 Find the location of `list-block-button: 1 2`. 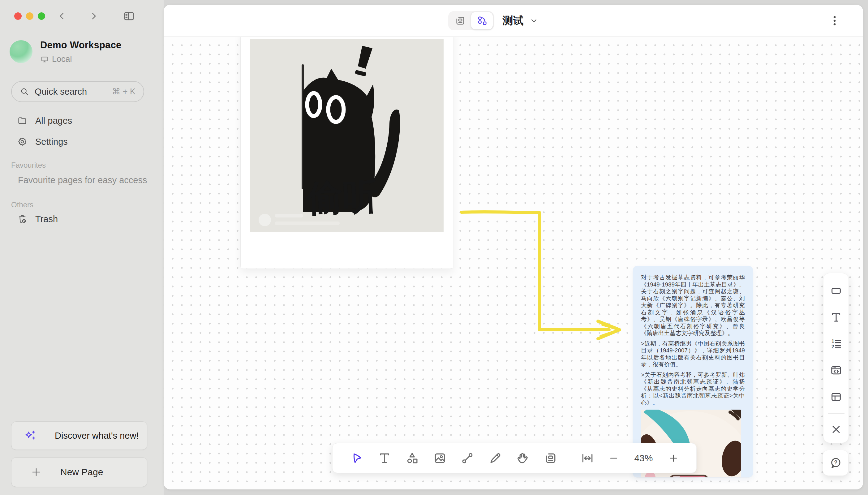

list-block-button: 1 2 is located at coordinates (836, 344).